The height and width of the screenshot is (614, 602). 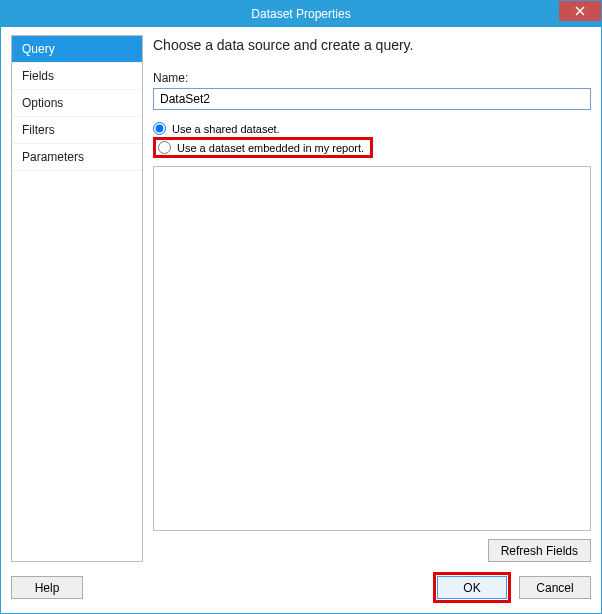 What do you see at coordinates (540, 551) in the screenshot?
I see `refresh-fields-label: Refresh Fields` at bounding box center [540, 551].